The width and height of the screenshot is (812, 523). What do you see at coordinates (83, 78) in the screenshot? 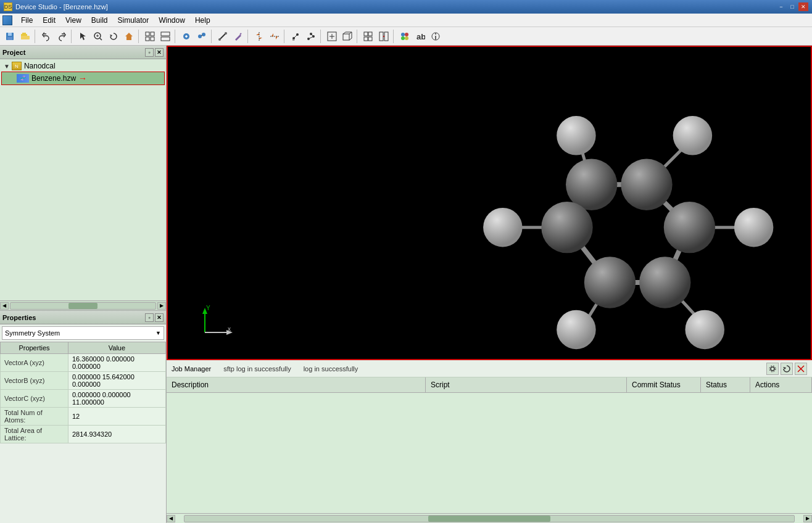
I see `file-item-benzene: 🧬 Benzene.hzw →` at bounding box center [83, 78].